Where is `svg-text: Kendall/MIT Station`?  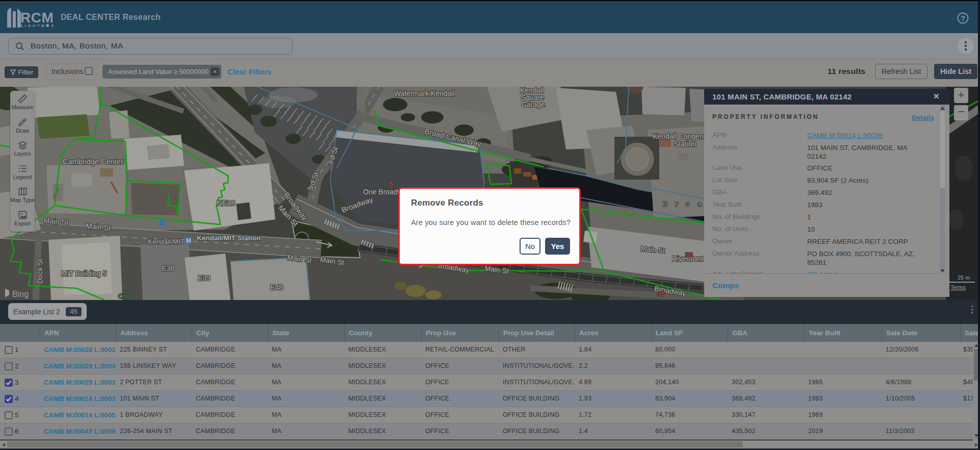
svg-text: Kendall/MIT Station is located at coordinates (228, 238).